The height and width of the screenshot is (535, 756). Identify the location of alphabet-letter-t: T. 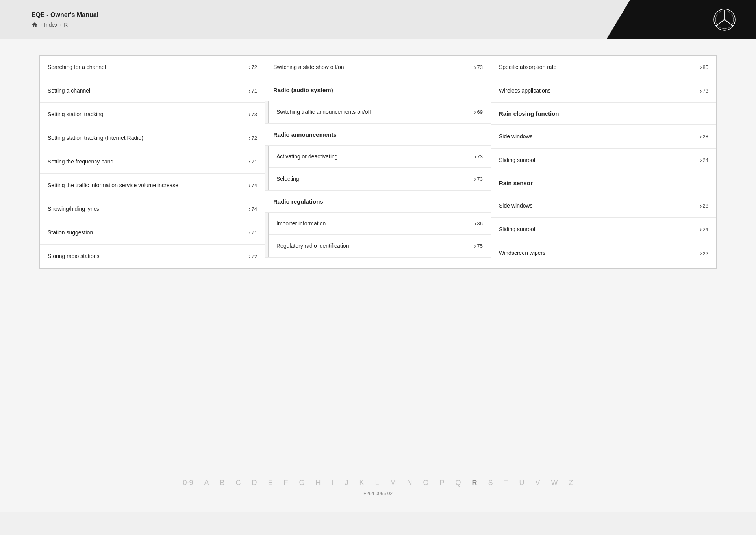
(506, 483).